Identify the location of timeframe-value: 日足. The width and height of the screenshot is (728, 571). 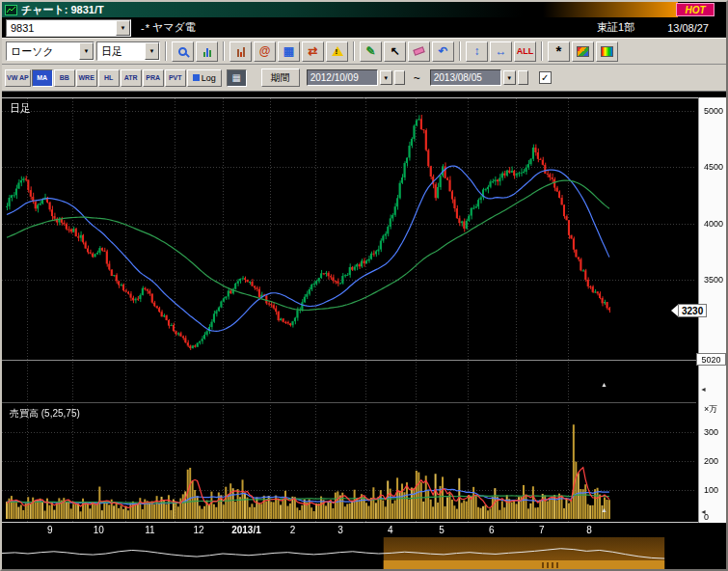
(112, 52).